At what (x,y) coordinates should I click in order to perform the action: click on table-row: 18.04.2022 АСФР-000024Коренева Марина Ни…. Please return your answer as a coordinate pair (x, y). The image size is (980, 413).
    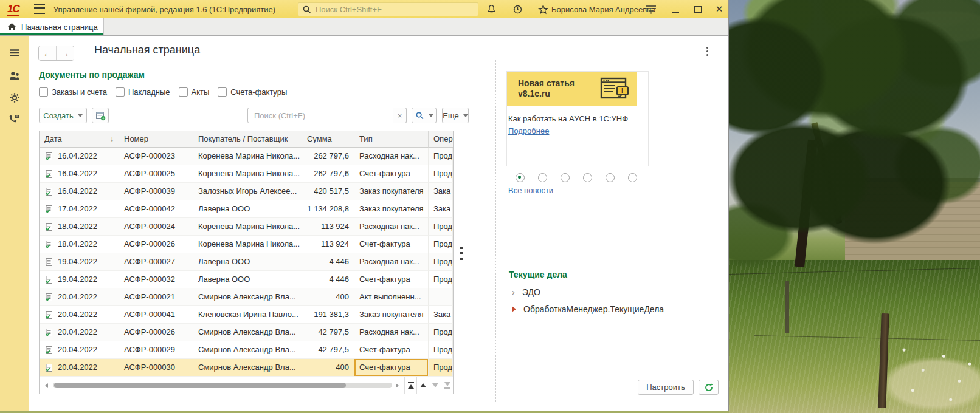
    Looking at the image, I should click on (246, 227).